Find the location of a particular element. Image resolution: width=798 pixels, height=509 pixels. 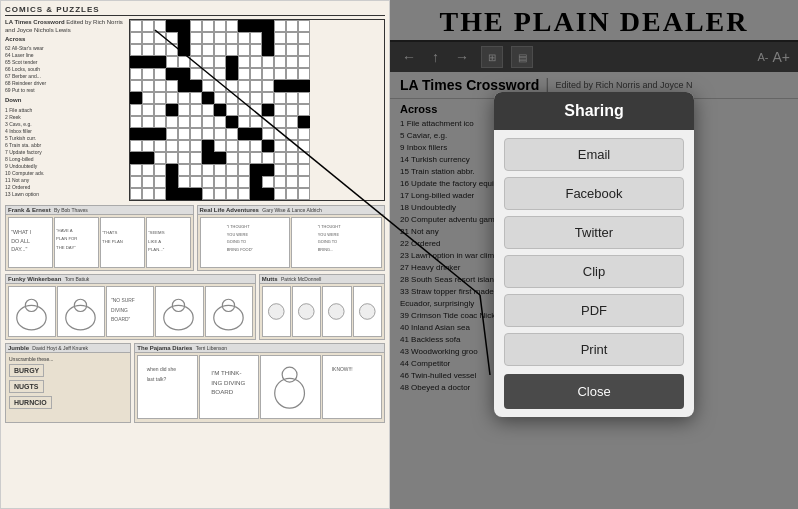

panel-2: "I THOUGHTYOU WEREGOING TOBRING... is located at coordinates (336, 242).